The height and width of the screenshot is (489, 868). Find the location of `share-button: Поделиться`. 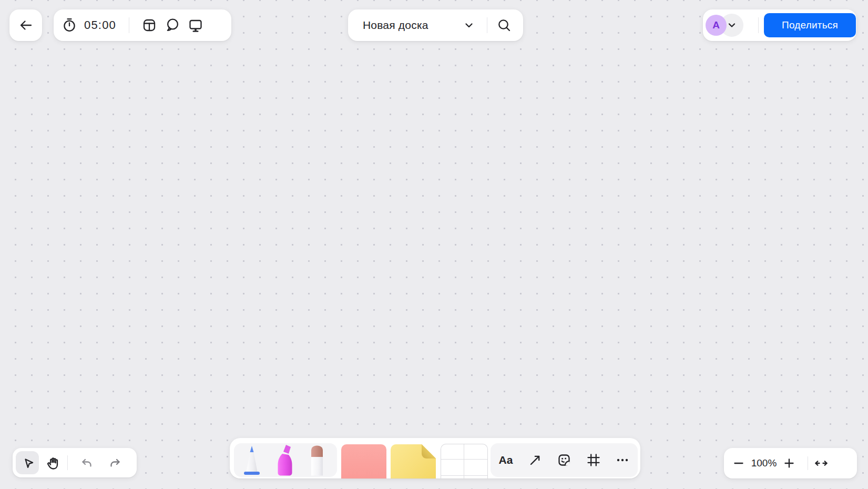

share-button: Поделиться is located at coordinates (810, 25).